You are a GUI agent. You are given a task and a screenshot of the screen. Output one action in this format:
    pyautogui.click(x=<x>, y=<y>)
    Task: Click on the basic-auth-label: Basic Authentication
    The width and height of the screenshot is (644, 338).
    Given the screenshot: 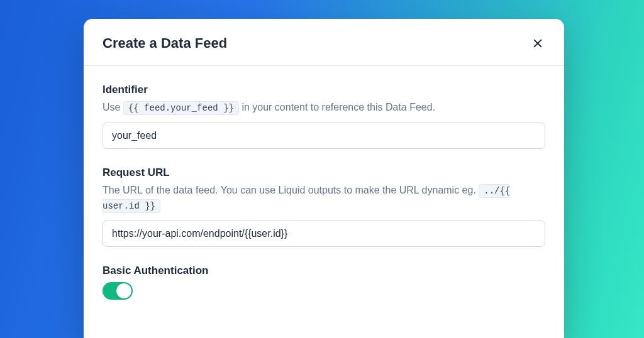 What is the action you would take?
    pyautogui.click(x=324, y=271)
    